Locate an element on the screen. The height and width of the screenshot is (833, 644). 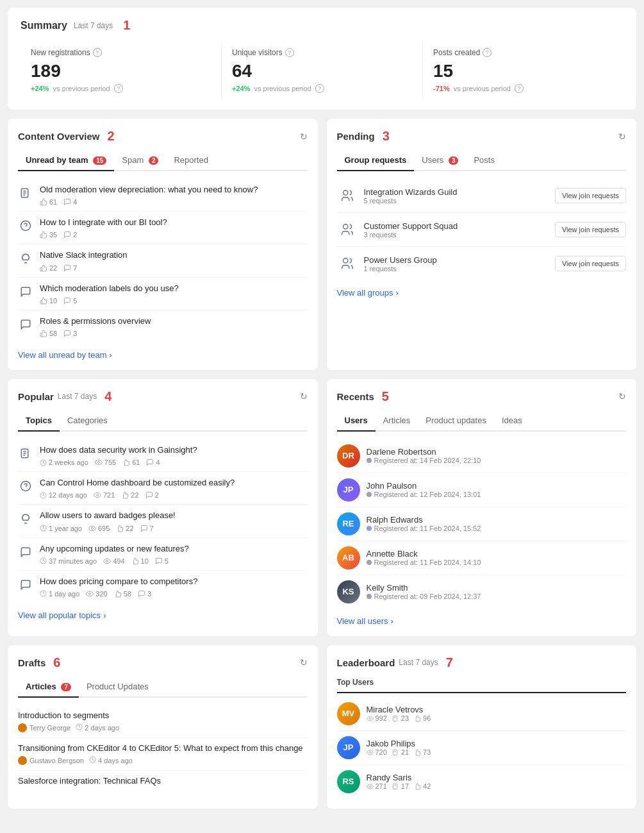
group-name: Customer Support Squad is located at coordinates (411, 226).